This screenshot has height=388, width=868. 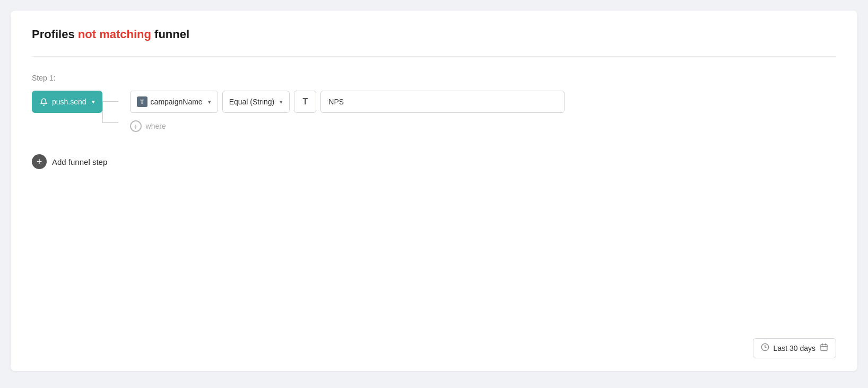 I want to click on filter-row: T campaignName ▾ Equal (String) ▾ T, so click(x=348, y=102).